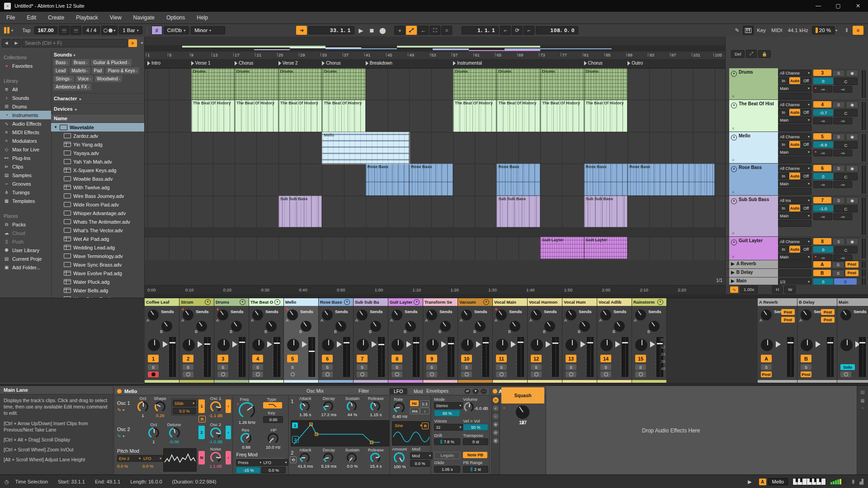 The height and width of the screenshot is (488, 868). I want to click on osc1-effect-mode-menu: Slide▾, so click(184, 403).